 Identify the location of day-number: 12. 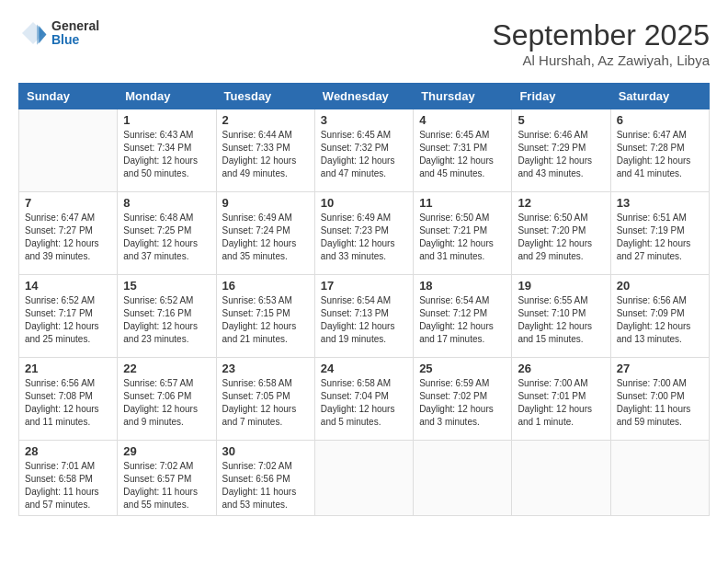
(561, 202).